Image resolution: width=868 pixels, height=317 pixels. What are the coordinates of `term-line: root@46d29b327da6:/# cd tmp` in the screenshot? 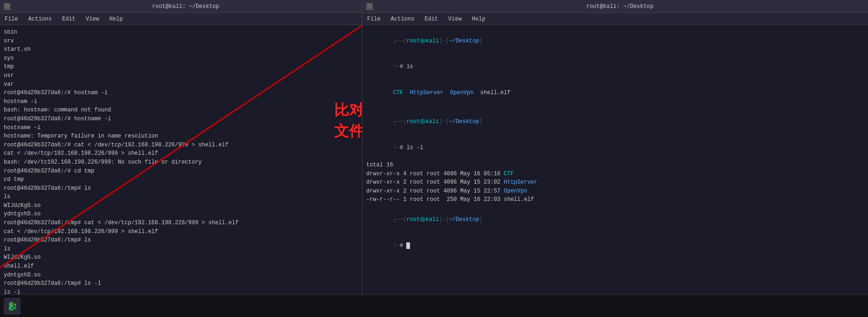 It's located at (181, 172).